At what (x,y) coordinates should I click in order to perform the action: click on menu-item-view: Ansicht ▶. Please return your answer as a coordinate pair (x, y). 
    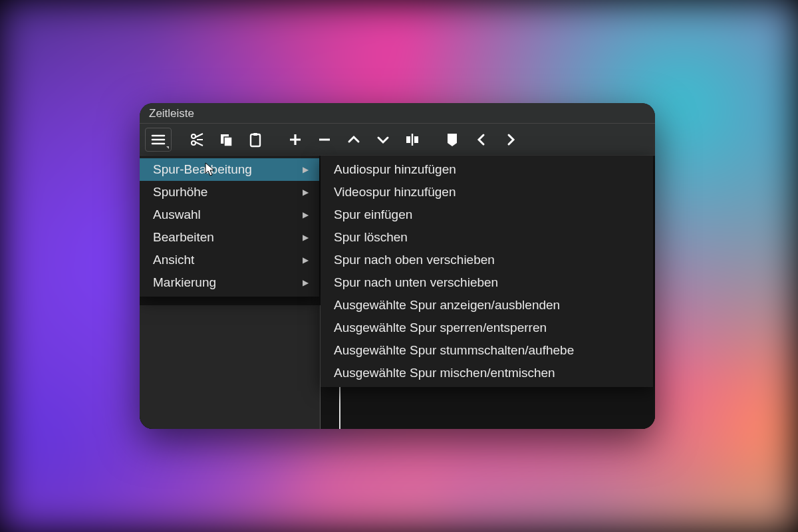
    Looking at the image, I should click on (229, 260).